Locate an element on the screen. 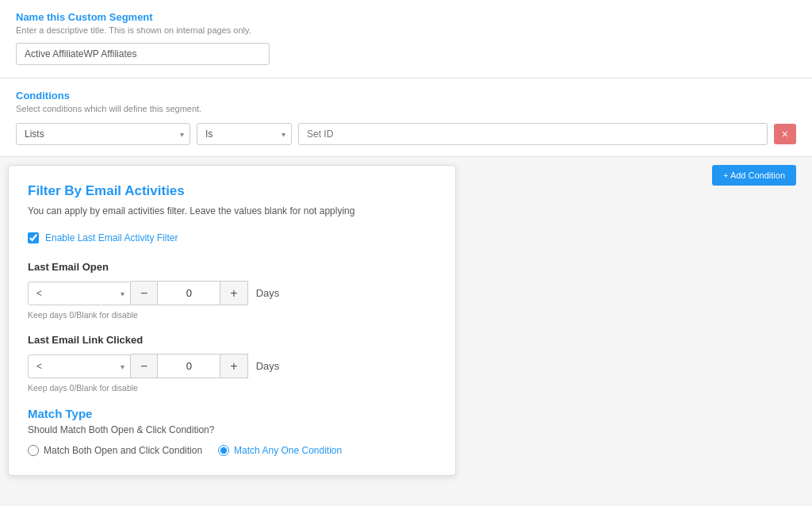 The image size is (812, 506). radio-any-label: Match Any One Condition is located at coordinates (288, 450).